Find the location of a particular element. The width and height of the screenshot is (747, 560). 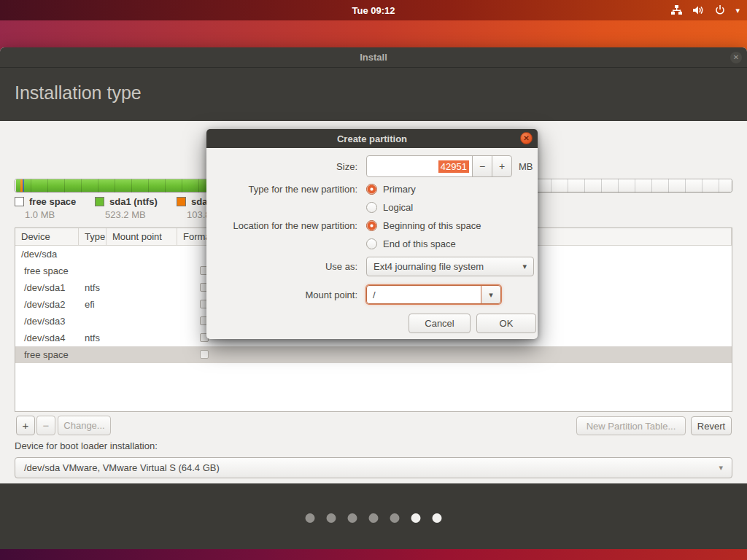

system-tray: ▾ is located at coordinates (705, 10).